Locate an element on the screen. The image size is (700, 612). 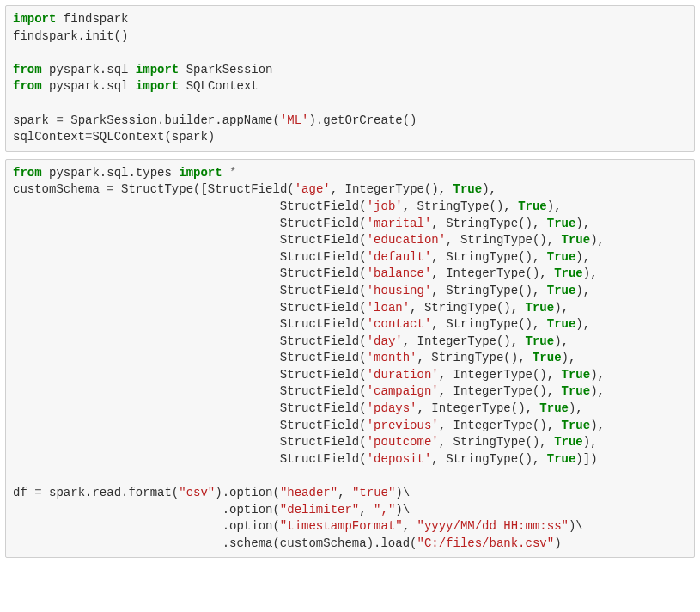
str-path: "C:/files/bank.csv" is located at coordinates (485, 543).